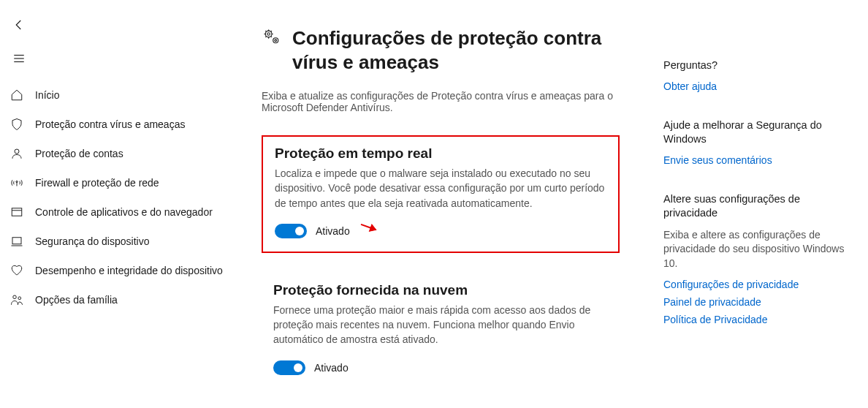 This screenshot has width=868, height=408. What do you see at coordinates (757, 206) in the screenshot?
I see `block-heading: Altere suas configurações de privacidade` at bounding box center [757, 206].